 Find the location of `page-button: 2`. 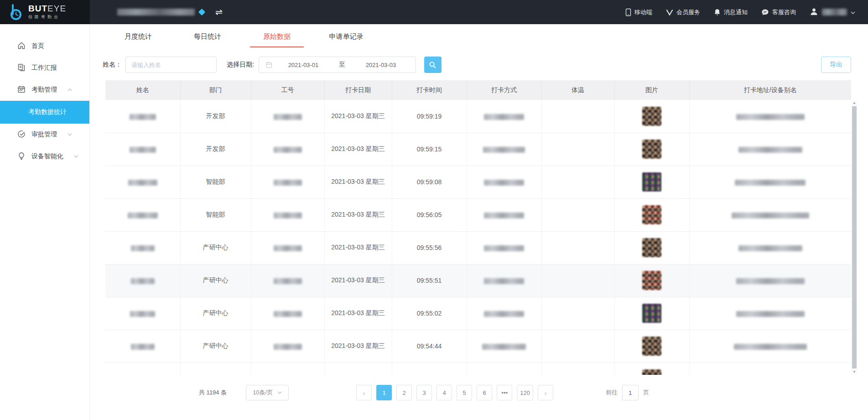

page-button: 2 is located at coordinates (404, 393).